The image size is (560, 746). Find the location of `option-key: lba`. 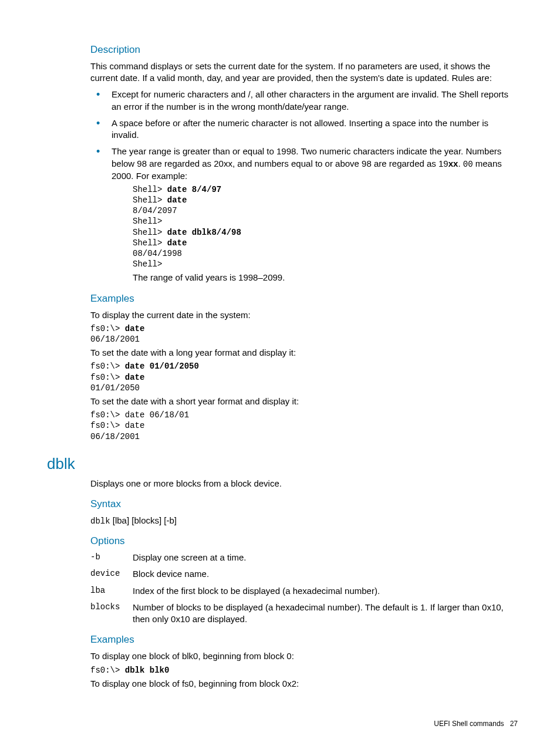

option-key: lba is located at coordinates (112, 591).